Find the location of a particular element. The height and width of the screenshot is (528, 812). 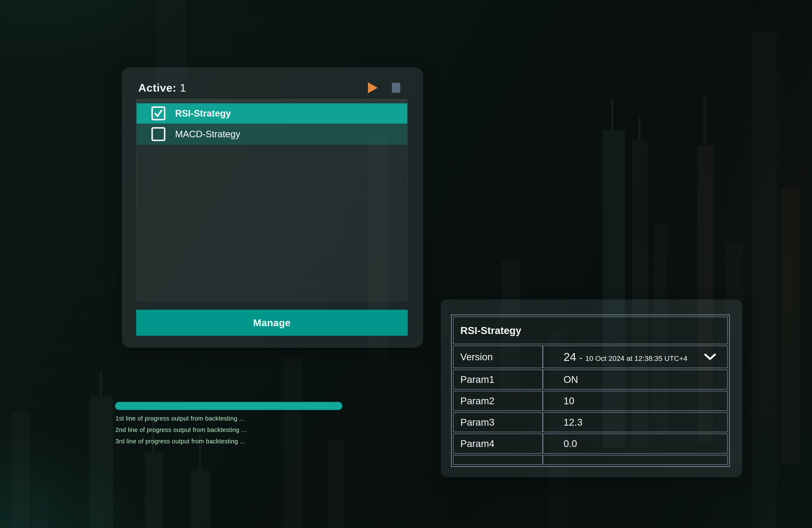

strategy-name: RSI-Strategy is located at coordinates (203, 113).